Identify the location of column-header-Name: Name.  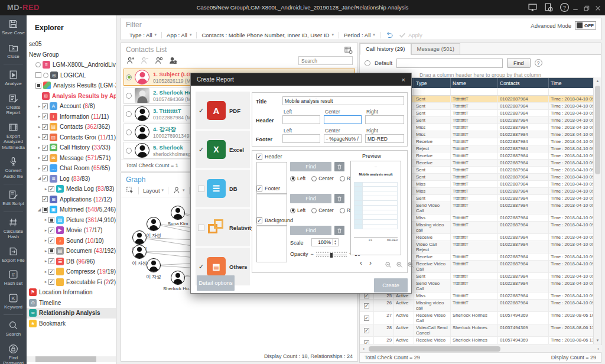
(474, 83).